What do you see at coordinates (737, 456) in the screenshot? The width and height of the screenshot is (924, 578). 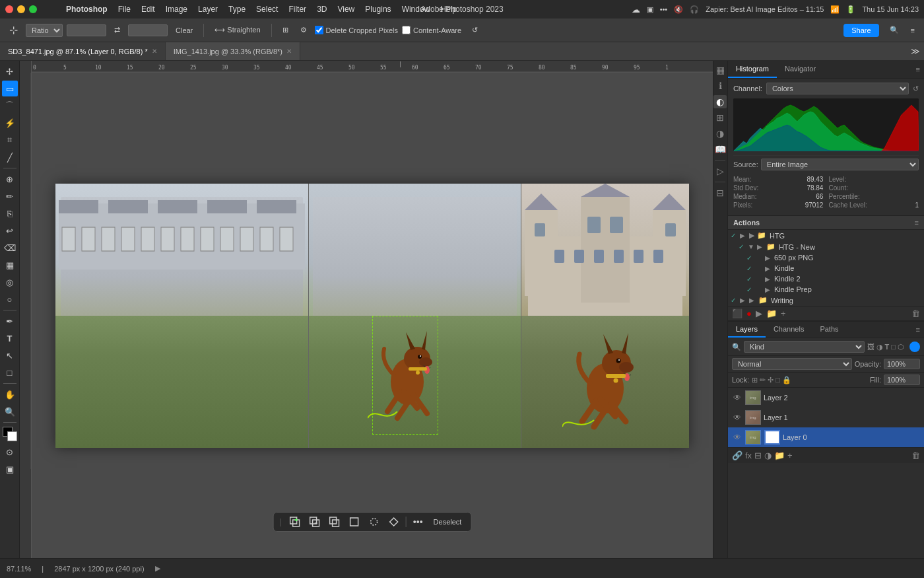 I see `link-layers-btn: 🔗` at bounding box center [737, 456].